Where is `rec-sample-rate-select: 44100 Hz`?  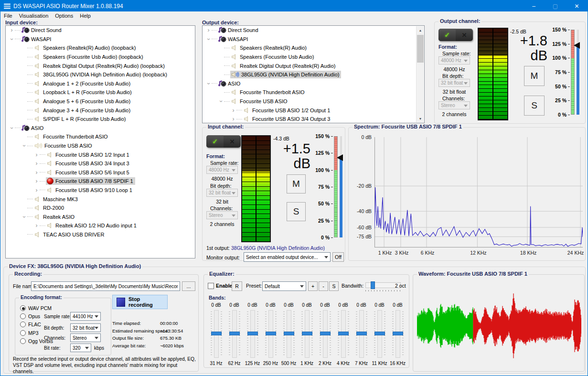
rec-sample-rate-select: 44100 Hz is located at coordinates (86, 316).